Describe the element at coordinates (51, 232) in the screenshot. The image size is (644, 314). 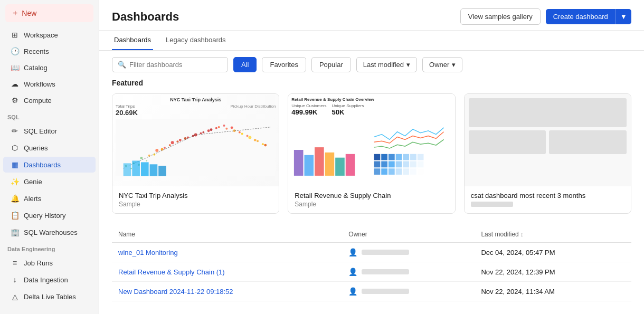
I see `sidebar-item-label: SQL Warehouses` at that location.